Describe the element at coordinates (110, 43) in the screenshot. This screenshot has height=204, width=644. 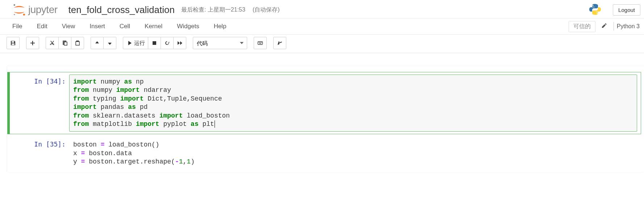
I see `move-cell-down-button` at that location.